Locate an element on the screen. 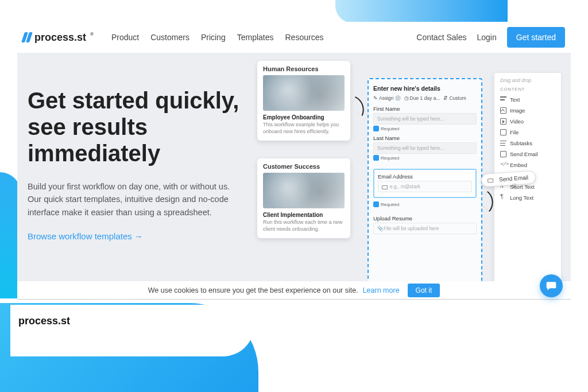  palette-item-file: File is located at coordinates (528, 132).